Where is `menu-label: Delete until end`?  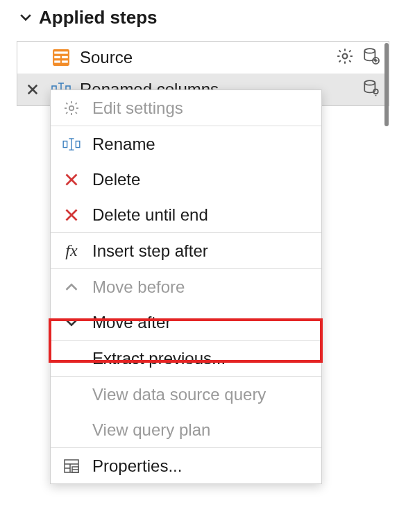 menu-label: Delete until end is located at coordinates (150, 215).